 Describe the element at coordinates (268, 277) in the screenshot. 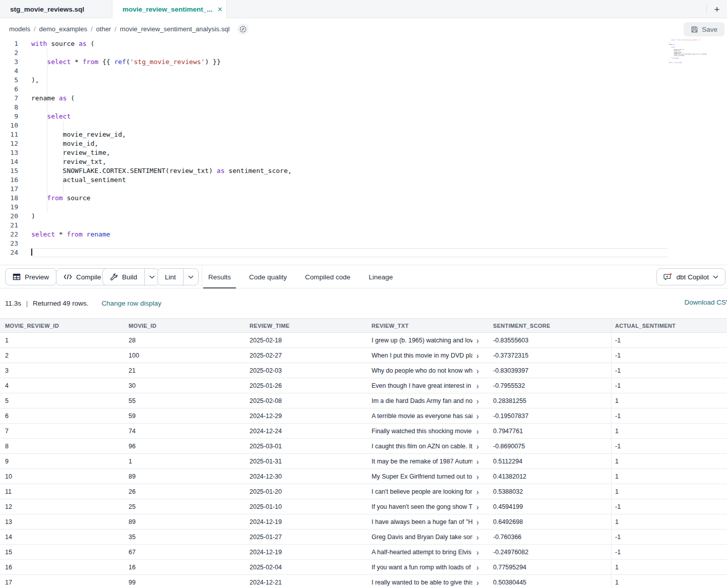

I see `tab-code-quality: Code quality` at that location.